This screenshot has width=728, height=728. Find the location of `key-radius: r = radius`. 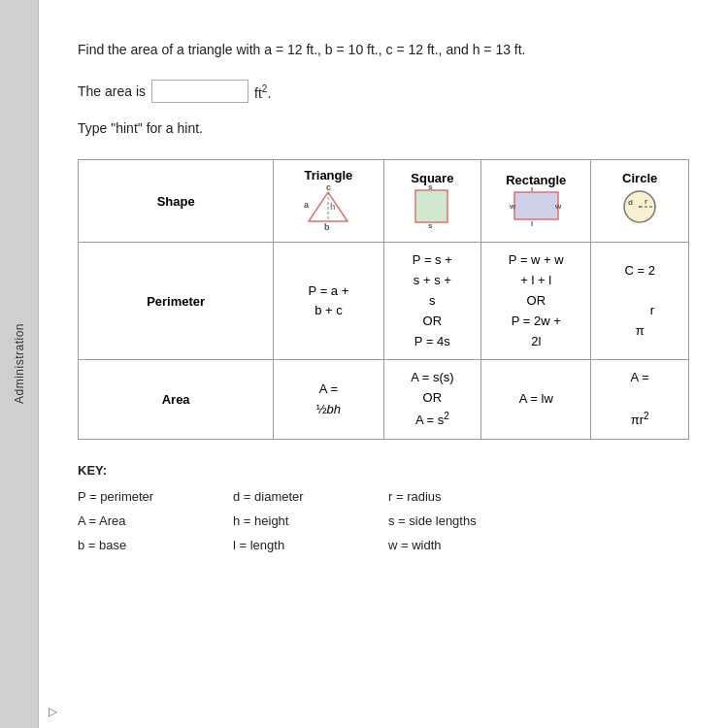

key-radius: r = radius is located at coordinates (476, 497).